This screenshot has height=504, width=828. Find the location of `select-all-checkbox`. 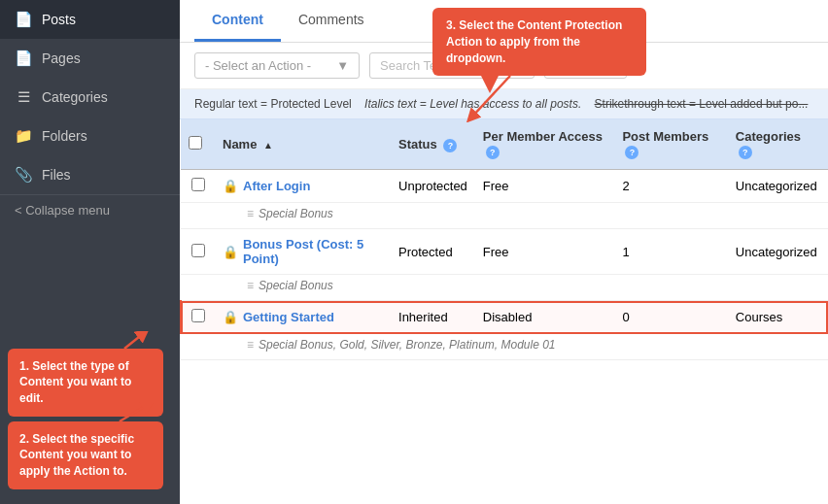

select-all-checkbox is located at coordinates (195, 143).